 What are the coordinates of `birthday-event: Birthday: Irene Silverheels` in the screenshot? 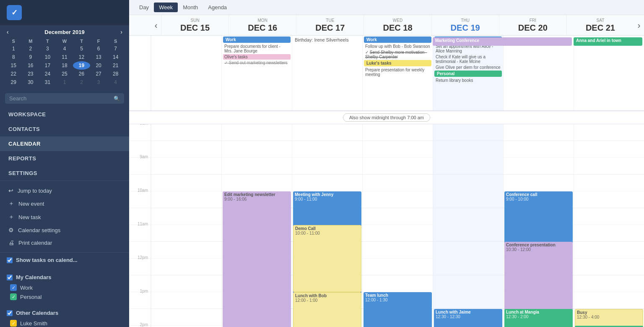 It's located at (327, 40).